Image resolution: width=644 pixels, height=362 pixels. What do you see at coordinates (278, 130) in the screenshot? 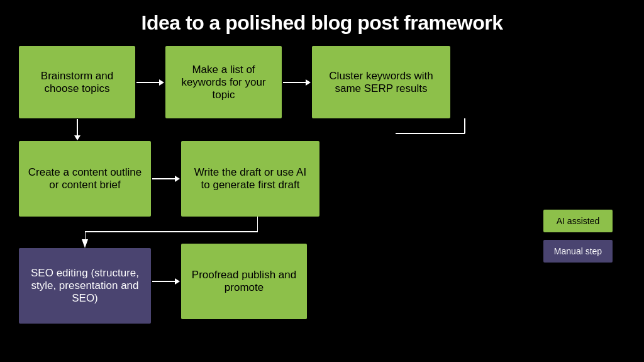
I see `gap-row1-row2` at bounding box center [278, 130].